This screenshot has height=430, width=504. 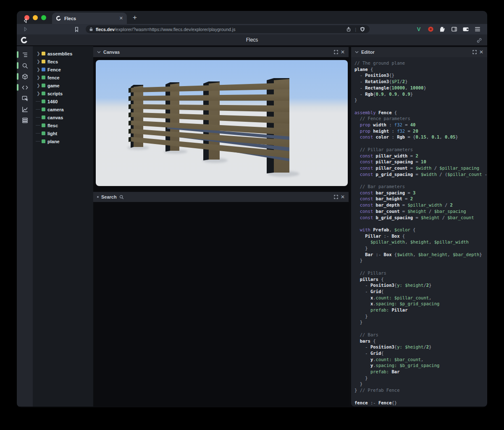 What do you see at coordinates (349, 29) in the screenshot?
I see `share-icon` at bounding box center [349, 29].